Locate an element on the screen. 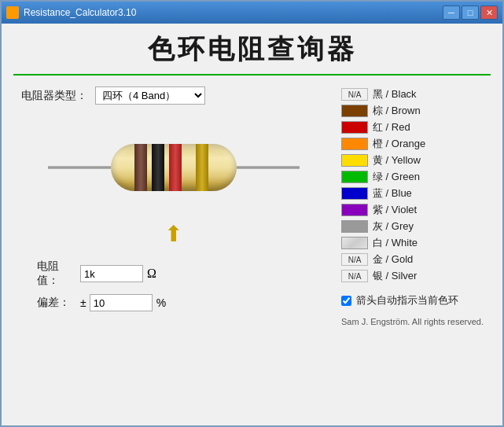 This screenshot has width=504, height=427. color-row: 绿 / Green is located at coordinates (416, 177).